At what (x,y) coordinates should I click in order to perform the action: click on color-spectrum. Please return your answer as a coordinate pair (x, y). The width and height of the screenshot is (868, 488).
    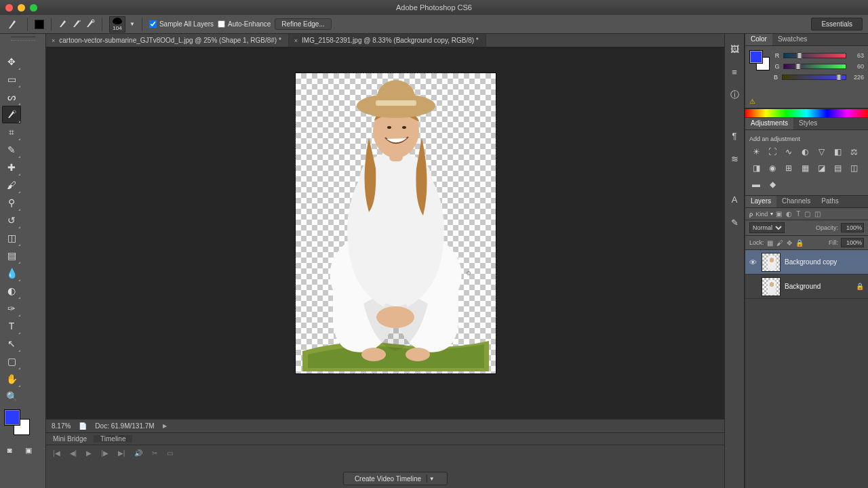
    Looking at the image, I should click on (807, 113).